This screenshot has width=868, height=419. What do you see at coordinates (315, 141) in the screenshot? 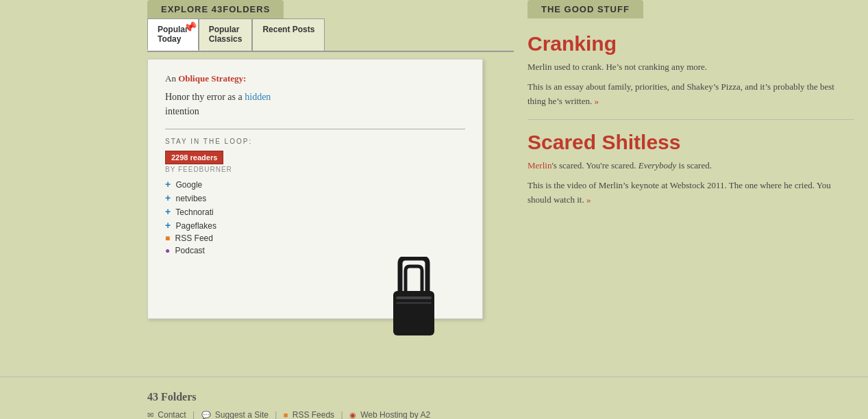
I see `stay-in-loop-title: STAY IN THE LOOP:` at bounding box center [315, 141].